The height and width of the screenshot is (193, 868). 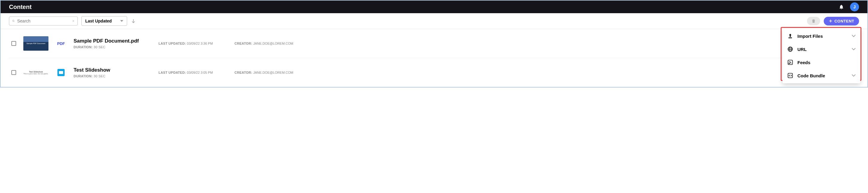 I want to click on dropdown-item-feeds: Feeds, so click(x=822, y=62).